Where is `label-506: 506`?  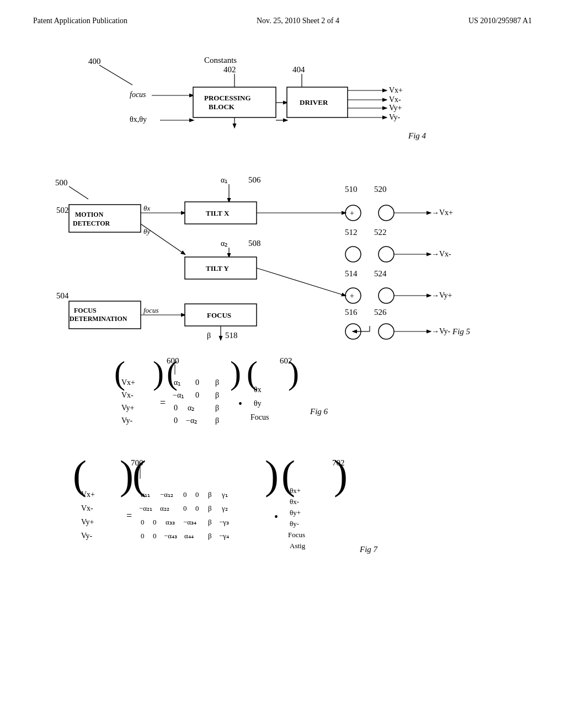
label-506: 506 is located at coordinates (255, 180).